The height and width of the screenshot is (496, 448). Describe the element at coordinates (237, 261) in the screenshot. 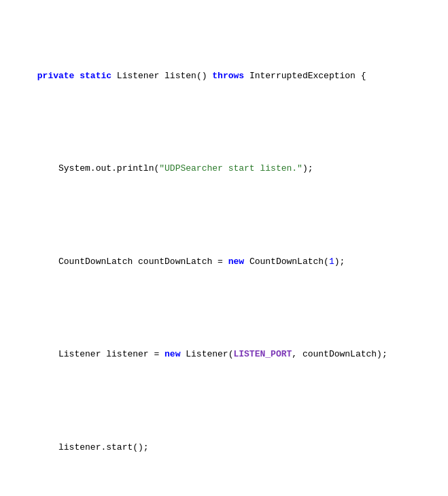

I see `keyword-new: new` at that location.